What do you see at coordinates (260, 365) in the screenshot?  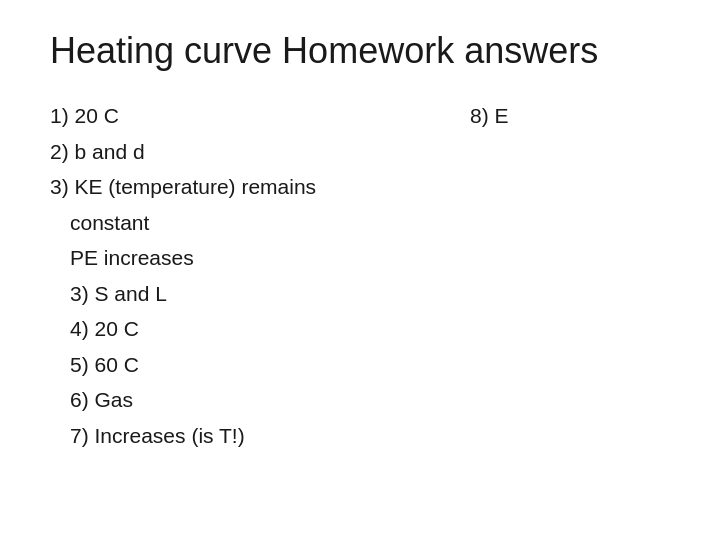 I see `list-item: 5) 60 C` at bounding box center [260, 365].